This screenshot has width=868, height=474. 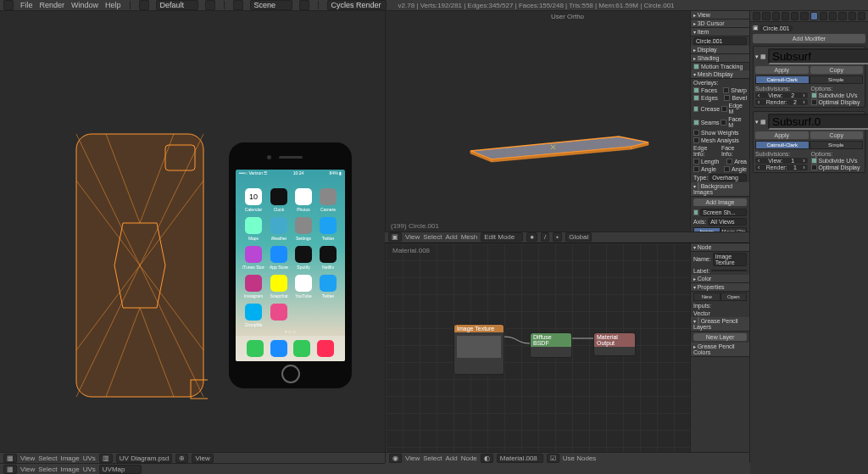 I want to click on tab-constraints-icon, so click(x=804, y=16).